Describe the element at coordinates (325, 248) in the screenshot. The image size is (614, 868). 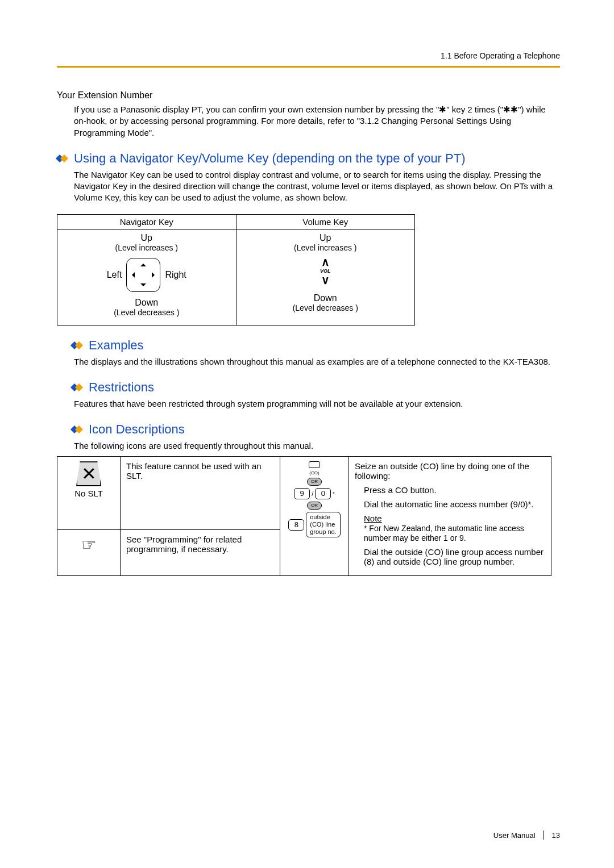
I see `vol-up-sub: (Level increases )` at that location.